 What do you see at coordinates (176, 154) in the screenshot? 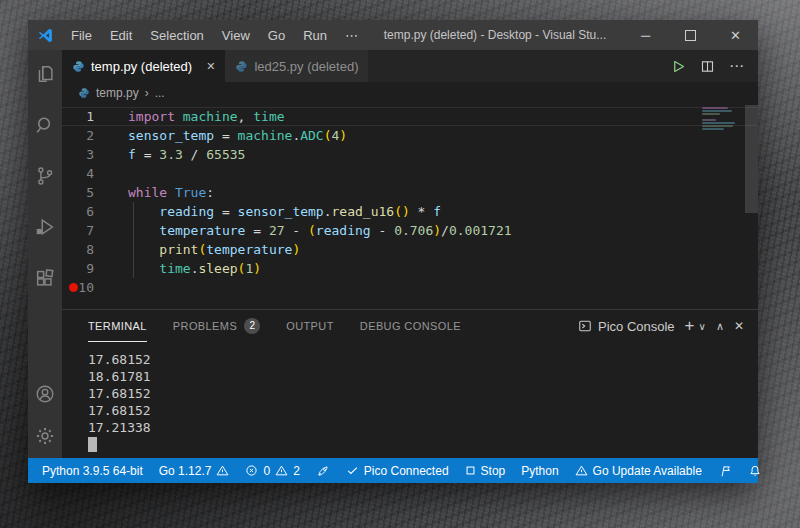
I see `code-text: f = 3.3 / 65535` at bounding box center [176, 154].